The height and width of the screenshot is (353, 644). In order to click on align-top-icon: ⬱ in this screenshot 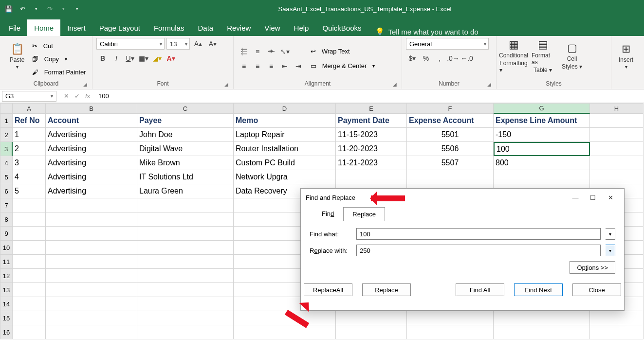, I will do `click(244, 52)`.